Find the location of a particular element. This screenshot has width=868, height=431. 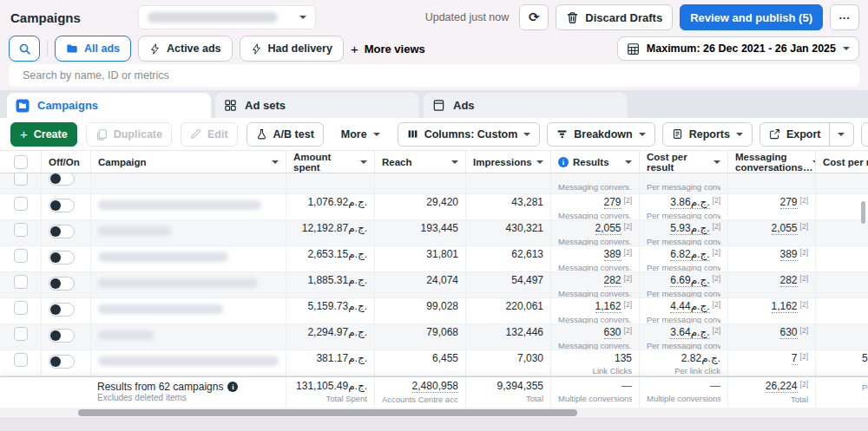

impressions-cell: 430,321 is located at coordinates (509, 232).